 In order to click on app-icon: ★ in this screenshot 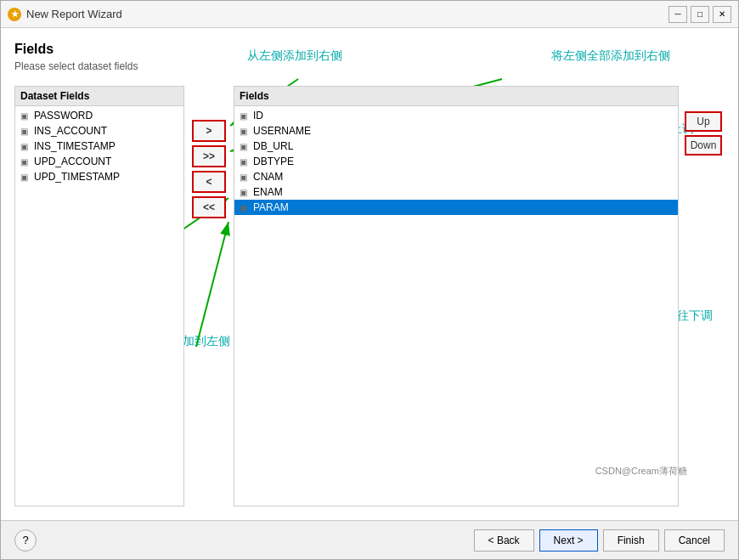, I will do `click(14, 14)`.